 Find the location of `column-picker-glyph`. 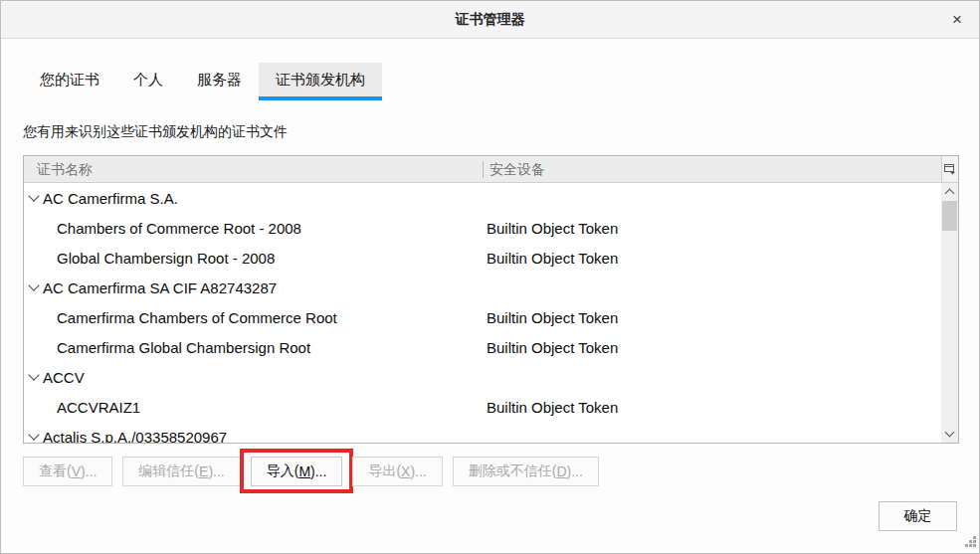

column-picker-glyph is located at coordinates (950, 169).